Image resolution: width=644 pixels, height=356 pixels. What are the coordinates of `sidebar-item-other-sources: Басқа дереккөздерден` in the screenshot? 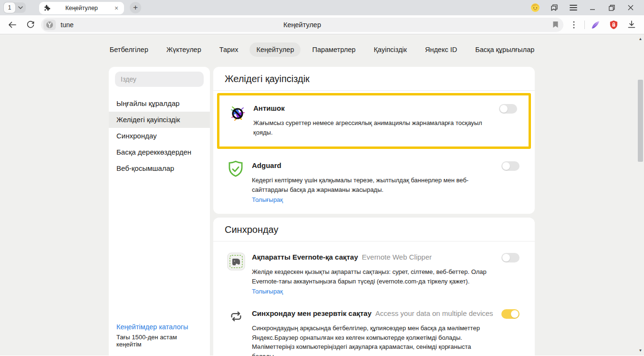 It's located at (159, 152).